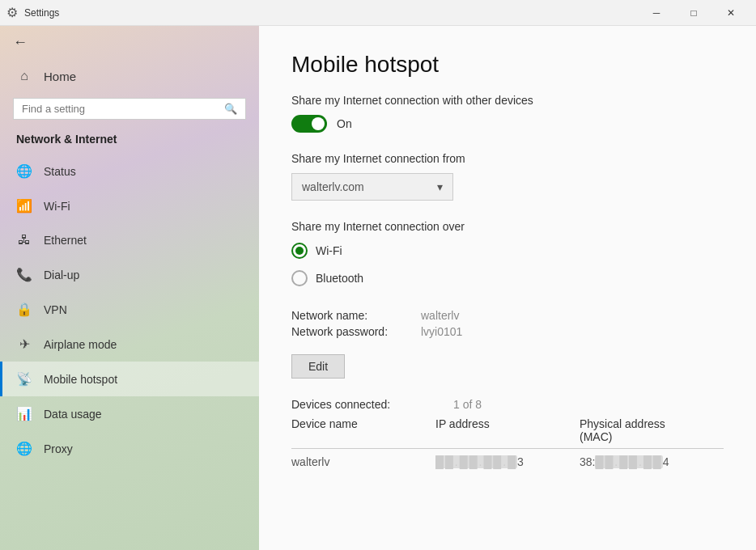 This screenshot has height=550, width=756. Describe the element at coordinates (130, 414) in the screenshot. I see `sidebar-item-datausage: 📊 Data usage` at that location.